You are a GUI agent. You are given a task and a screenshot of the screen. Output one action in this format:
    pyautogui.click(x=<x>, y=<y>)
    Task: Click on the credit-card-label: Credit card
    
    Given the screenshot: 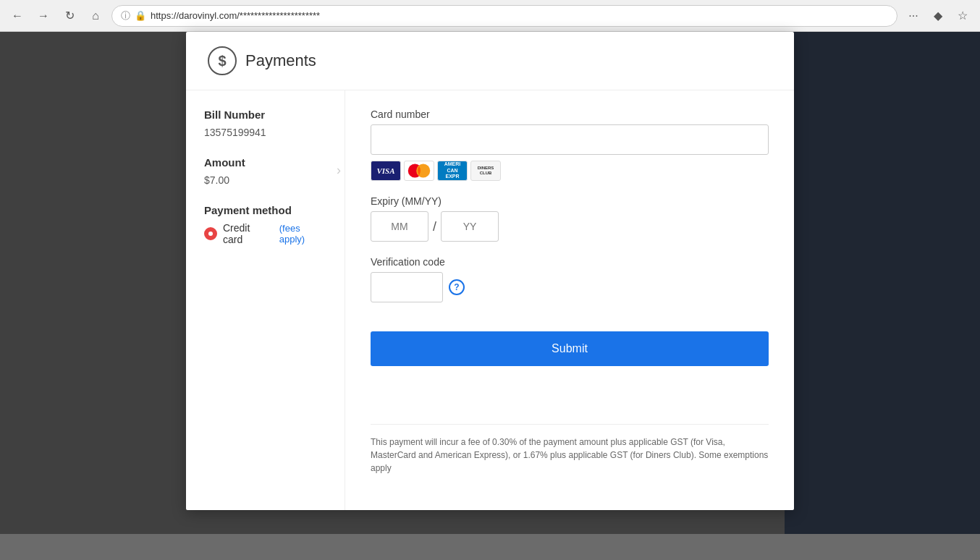 What is the action you would take?
    pyautogui.click(x=247, y=234)
    